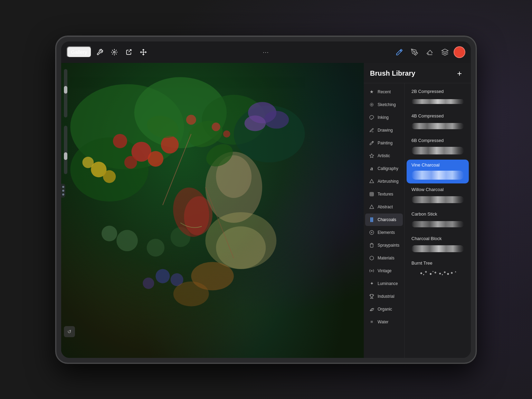  What do you see at coordinates (386, 194) in the screenshot?
I see `category-label-textures: Textures` at bounding box center [386, 194].